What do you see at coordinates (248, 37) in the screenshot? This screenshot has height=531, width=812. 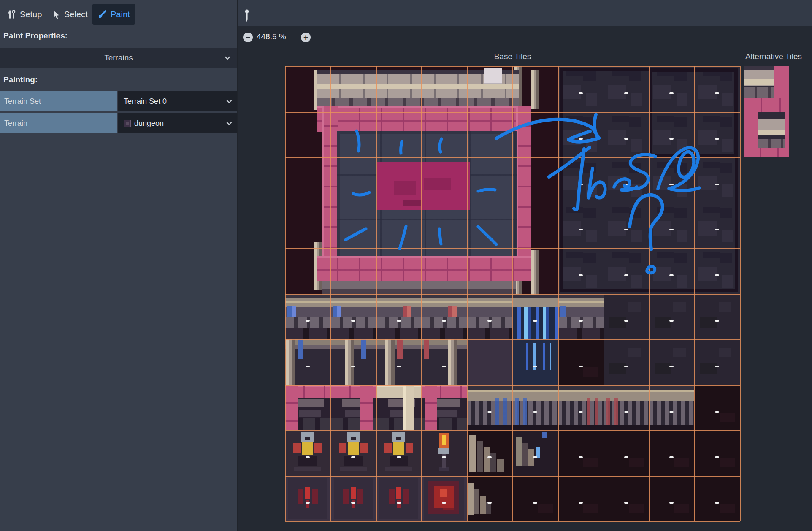 I see `zoom-out-button: −` at bounding box center [248, 37].